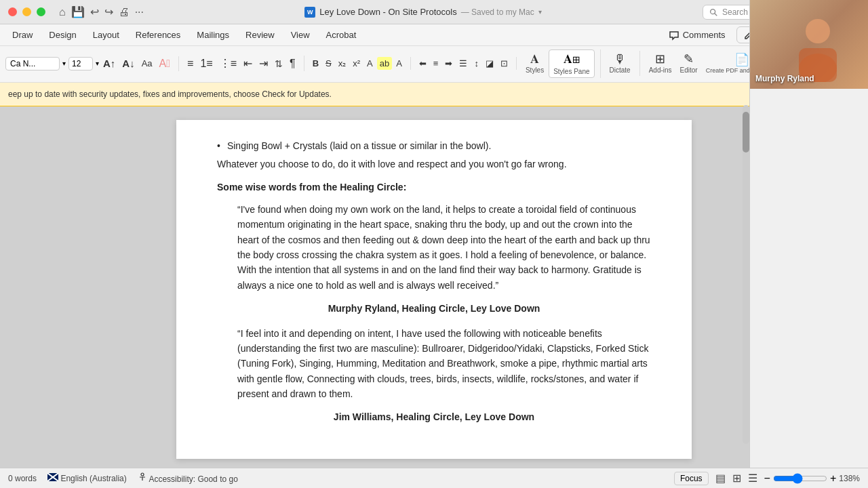 The height and width of the screenshot is (488, 868). What do you see at coordinates (490, 64) in the screenshot?
I see `shading-button: ◪` at bounding box center [490, 64].